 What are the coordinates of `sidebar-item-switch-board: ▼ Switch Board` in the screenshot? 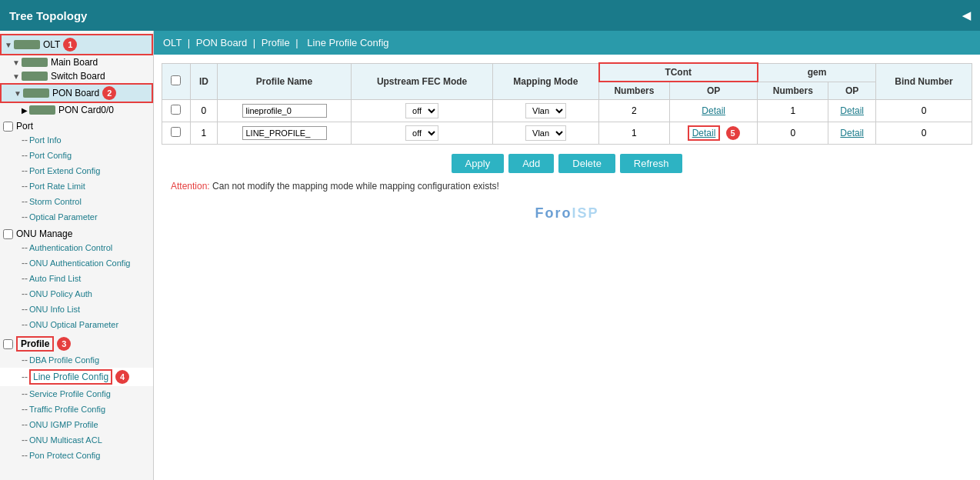 It's located at (77, 76).